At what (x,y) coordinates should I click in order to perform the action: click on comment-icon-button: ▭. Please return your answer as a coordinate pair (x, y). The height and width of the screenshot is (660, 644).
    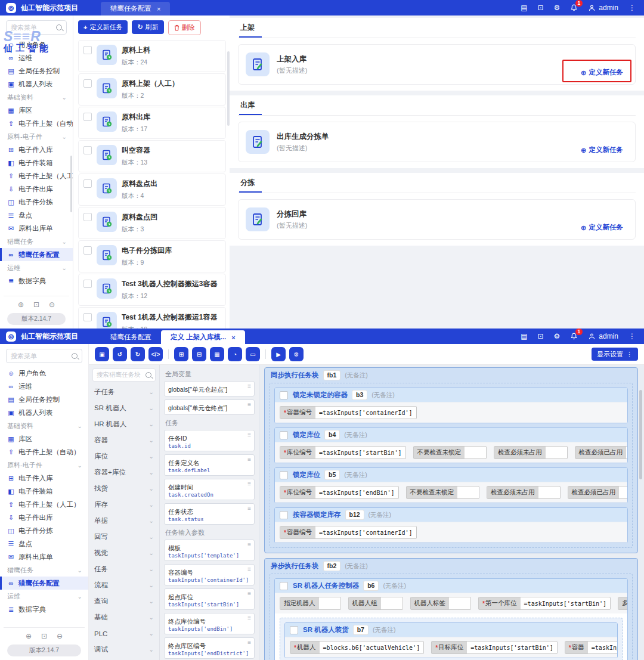
    Looking at the image, I should click on (253, 354).